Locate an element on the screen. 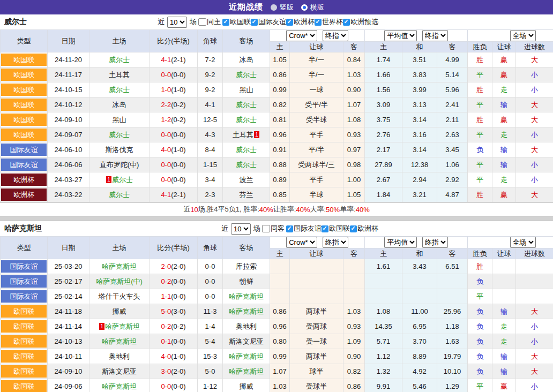 The height and width of the screenshot is (392, 553). same-venue-filter: 同主 is located at coordinates (210, 22).